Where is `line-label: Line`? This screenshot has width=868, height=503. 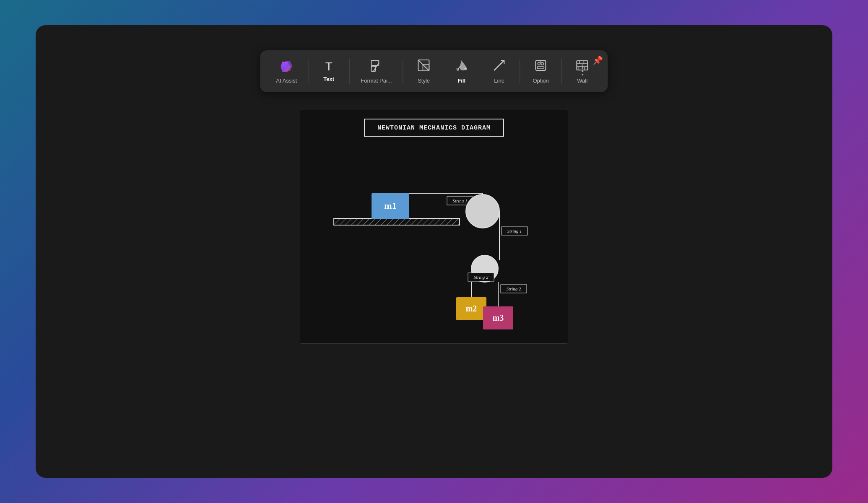 line-label: Line is located at coordinates (499, 80).